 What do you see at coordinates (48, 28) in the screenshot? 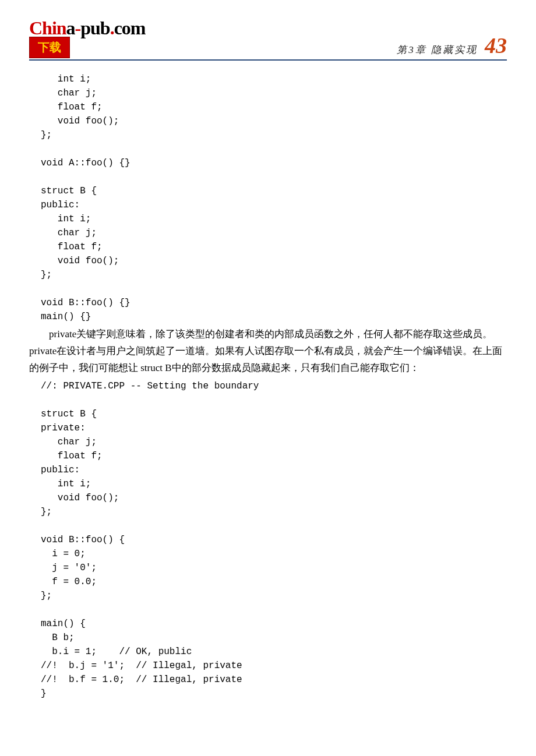
I see `logo-part: Chin` at bounding box center [48, 28].